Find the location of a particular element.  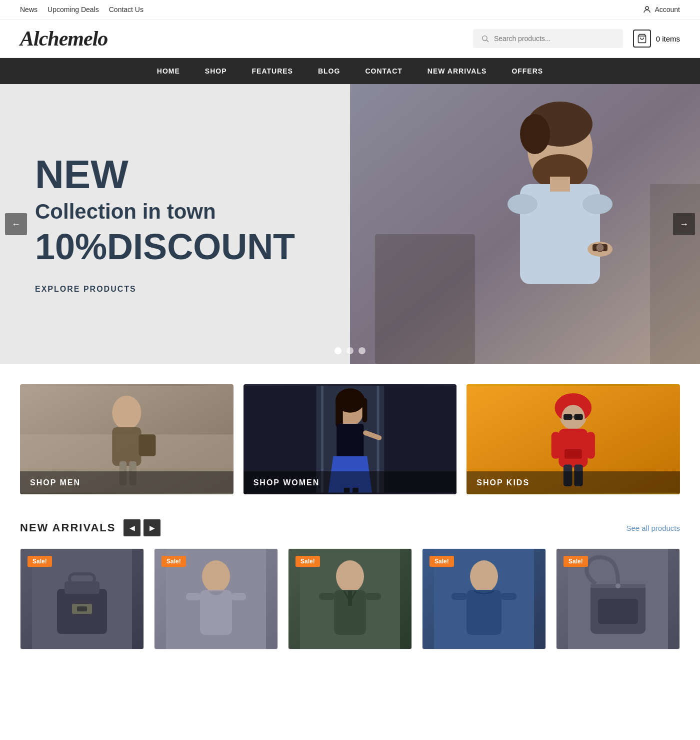

hero-line3: 10%DISCOUNT is located at coordinates (175, 247).